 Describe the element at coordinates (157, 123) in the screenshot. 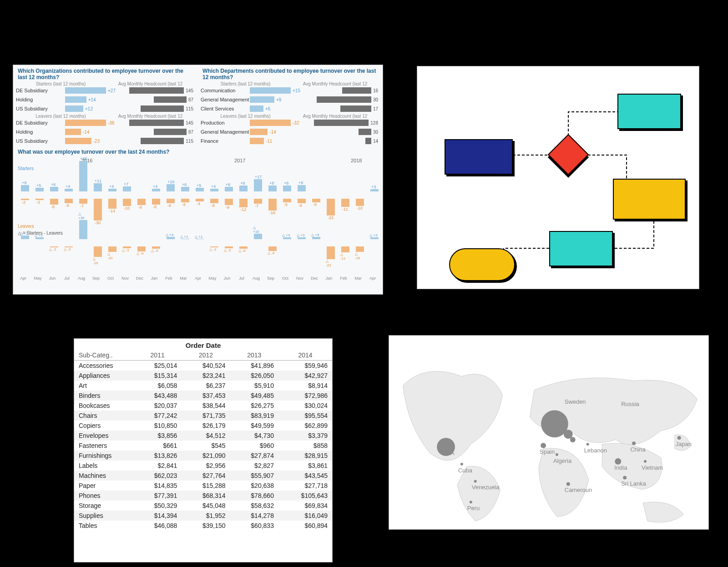

I see `headcount-bar` at that location.